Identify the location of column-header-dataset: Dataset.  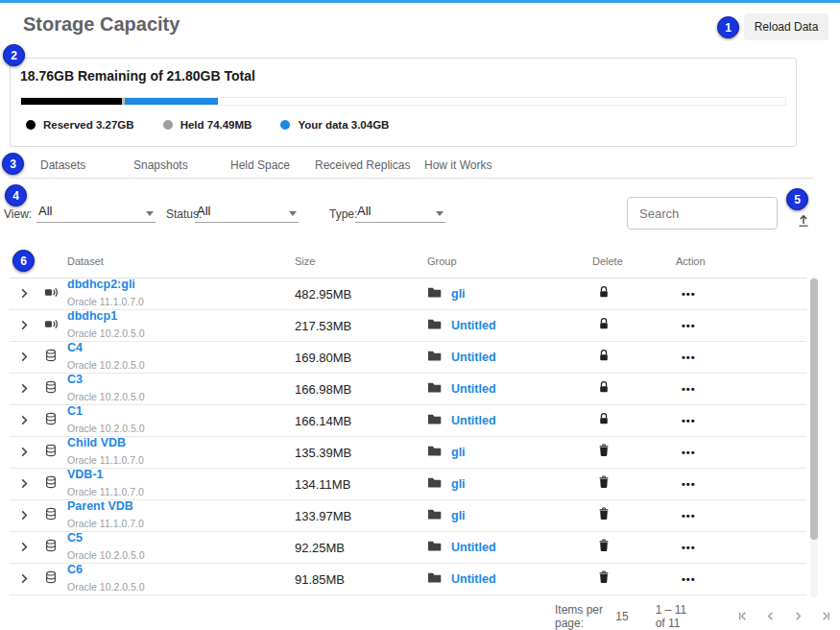
(180, 261).